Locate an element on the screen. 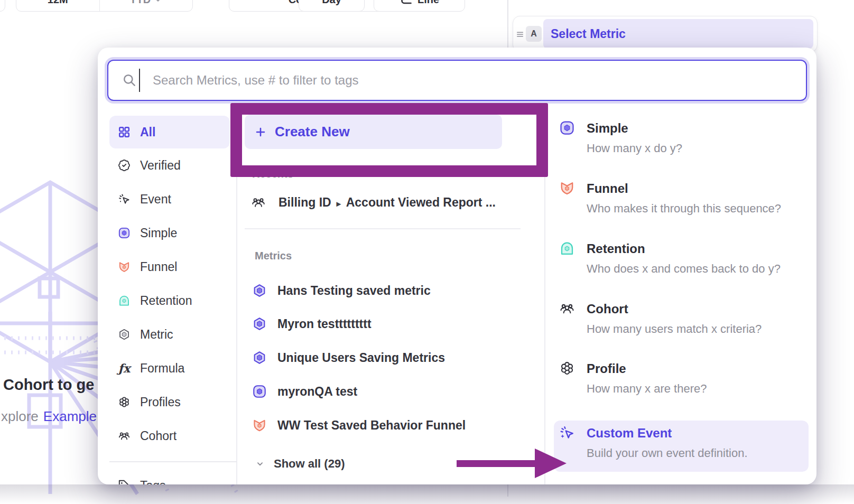  sidebar-item-retention: Retention is located at coordinates (170, 301).